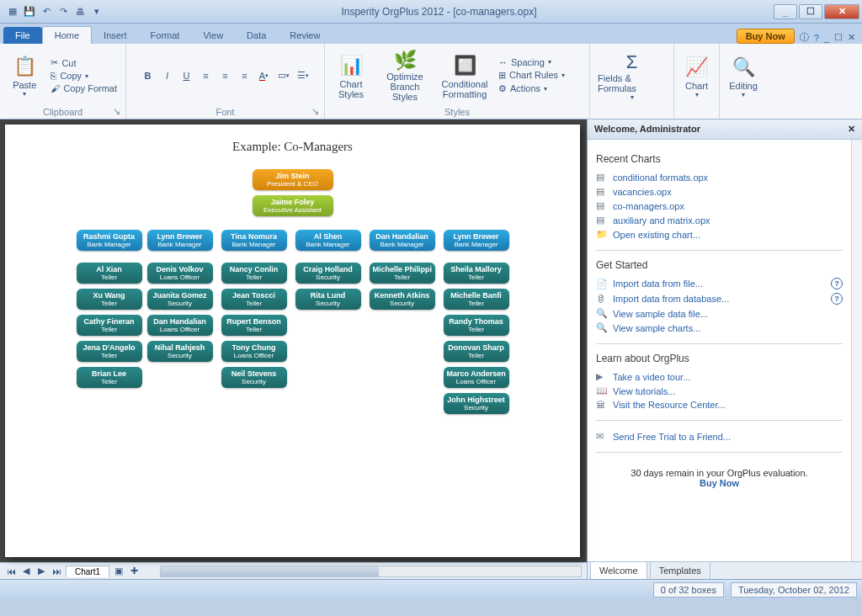 The image size is (862, 616). Describe the element at coordinates (29, 12) in the screenshot. I see `save-icon: 💾` at that location.